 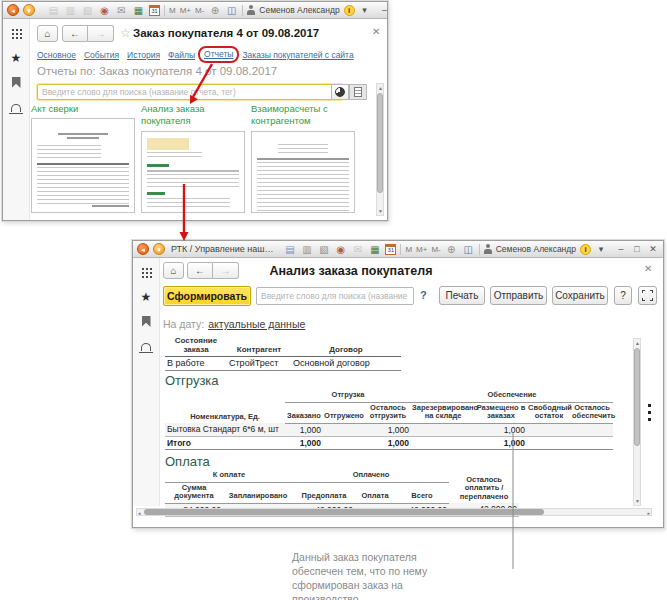 I want to click on tab-main: Основное, so click(x=56, y=55).